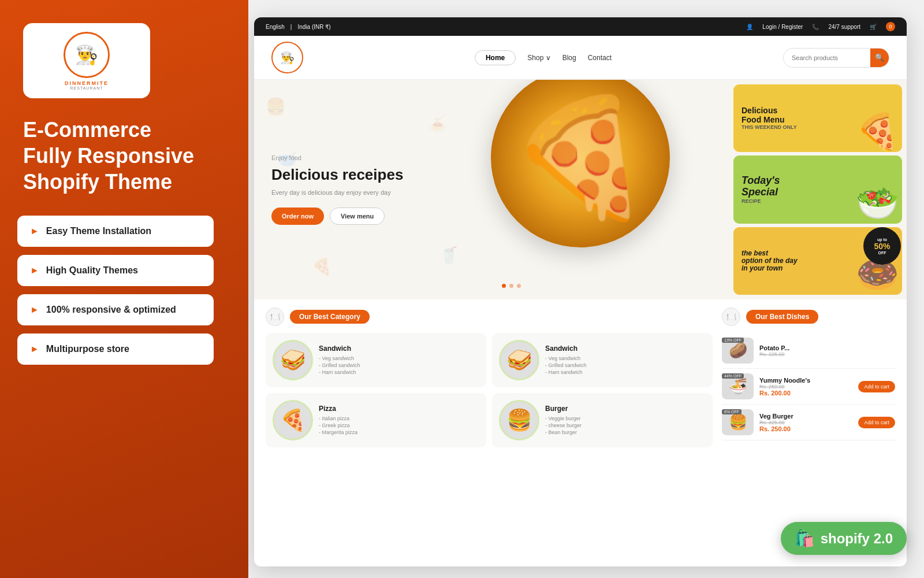 The width and height of the screenshot is (924, 578). What do you see at coordinates (109, 156) in the screenshot?
I see `main-headline: E-CommerceFully ResponsiveShopify Theme` at bounding box center [109, 156].